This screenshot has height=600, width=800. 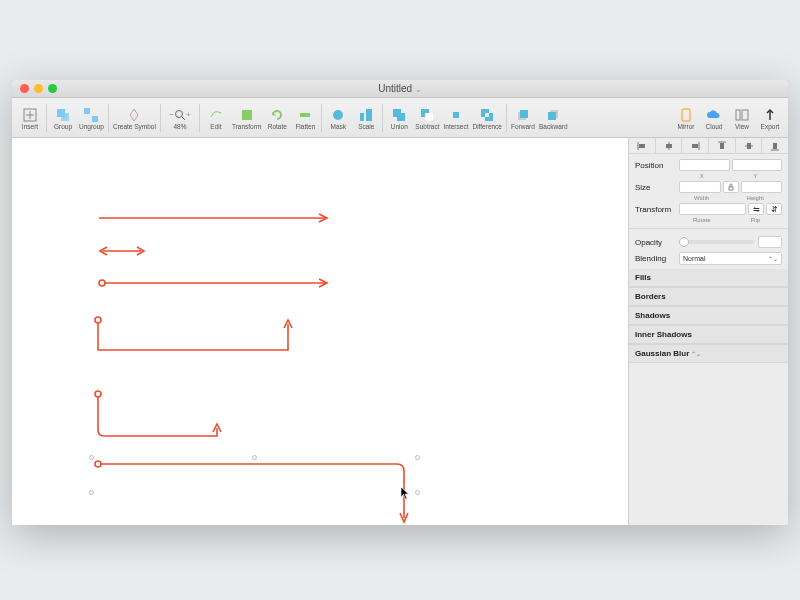 What do you see at coordinates (758, 165) in the screenshot?
I see `position-y-field` at bounding box center [758, 165].